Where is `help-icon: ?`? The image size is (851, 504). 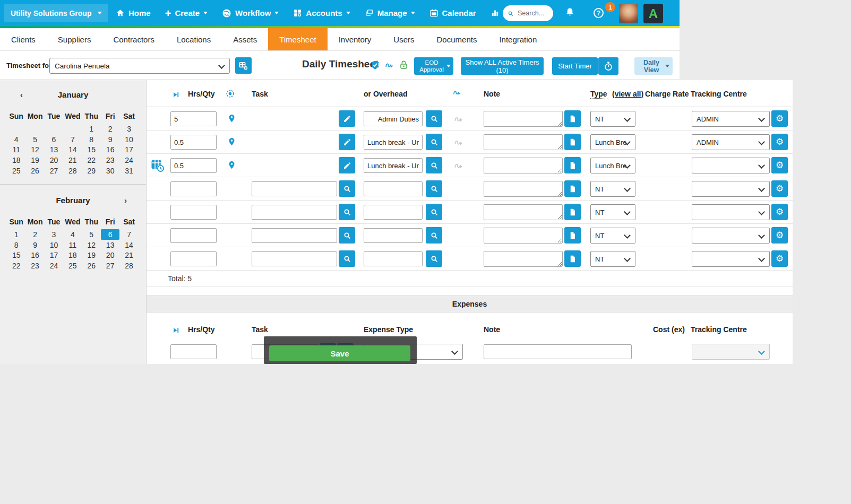 help-icon: ? is located at coordinates (599, 13).